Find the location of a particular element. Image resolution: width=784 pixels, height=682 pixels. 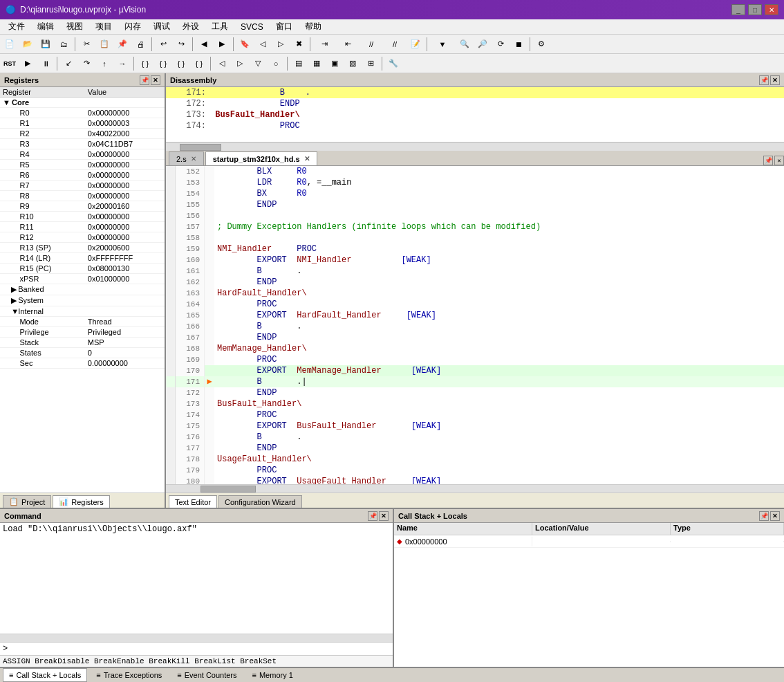

uncomment: // is located at coordinates (395, 44).